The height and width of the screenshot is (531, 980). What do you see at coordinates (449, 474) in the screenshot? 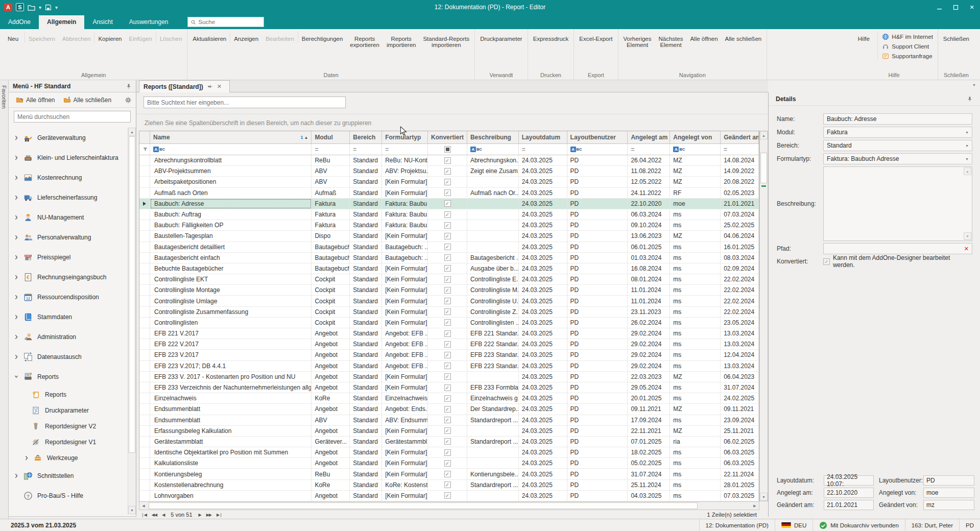
I see `table-row: KontierungsbelegReBuStandard[Kein Formul…` at bounding box center [449, 474].